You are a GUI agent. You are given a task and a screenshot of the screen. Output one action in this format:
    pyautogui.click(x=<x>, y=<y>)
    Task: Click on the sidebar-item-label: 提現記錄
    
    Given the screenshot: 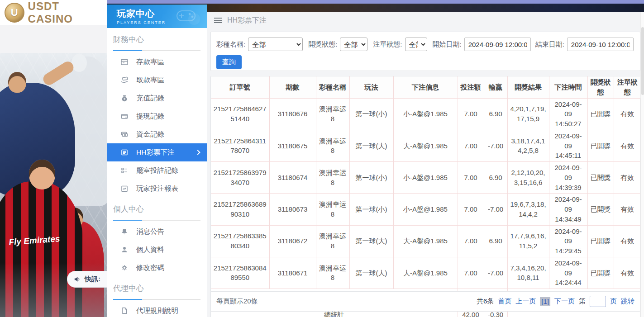 What is the action you would take?
    pyautogui.click(x=150, y=117)
    